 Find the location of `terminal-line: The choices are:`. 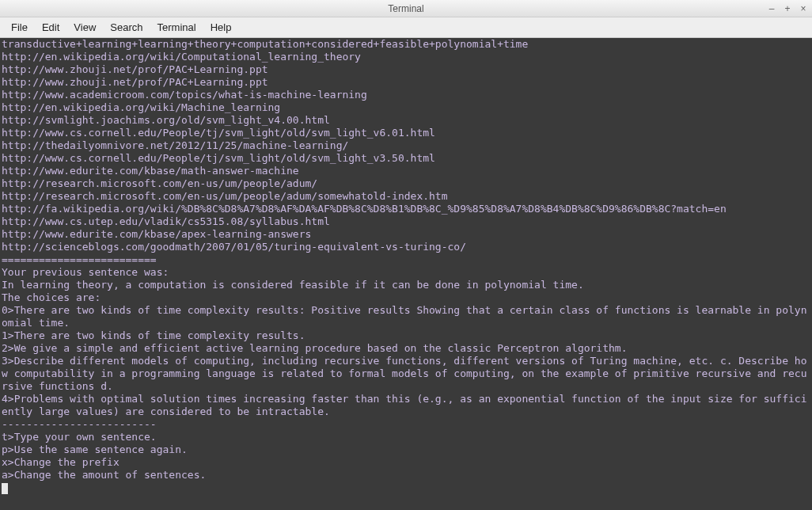

terminal-line: The choices are: is located at coordinates (406, 298).